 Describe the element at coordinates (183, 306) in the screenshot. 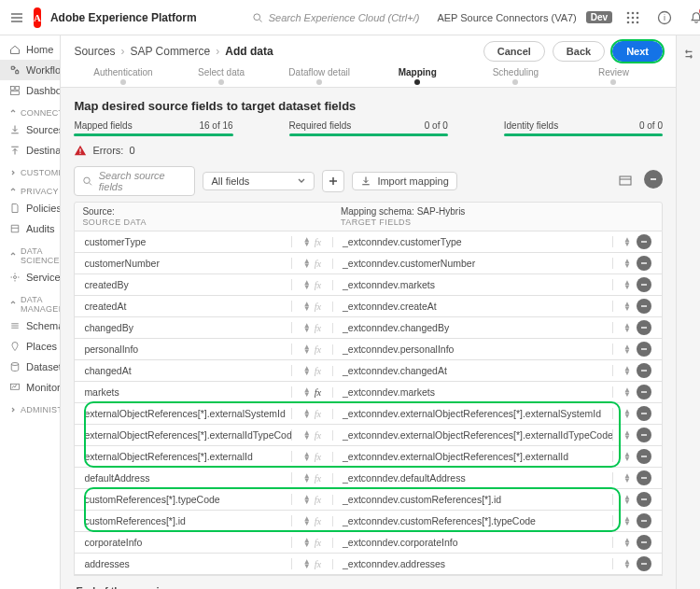

I see `source-field: createdAt` at that location.